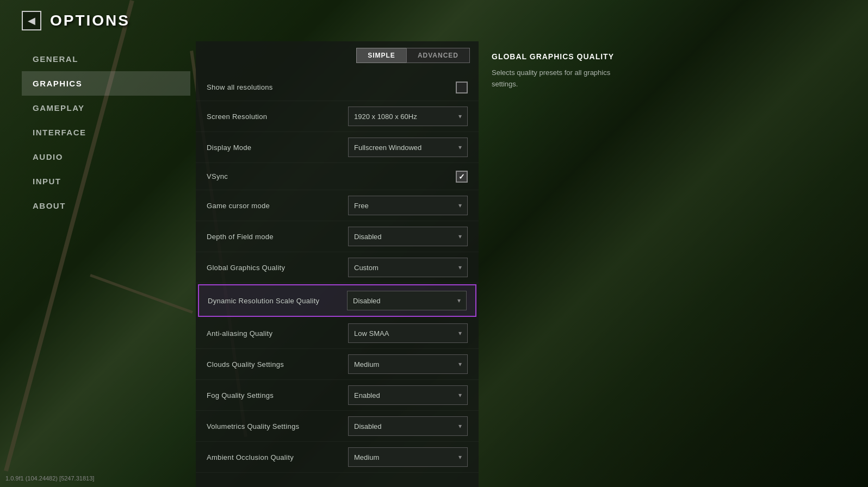 The width and height of the screenshot is (868, 487). Describe the element at coordinates (337, 237) in the screenshot. I see `setting-row-depth-of-field-mode: Depth of Field mode Disabled ▾` at that location.